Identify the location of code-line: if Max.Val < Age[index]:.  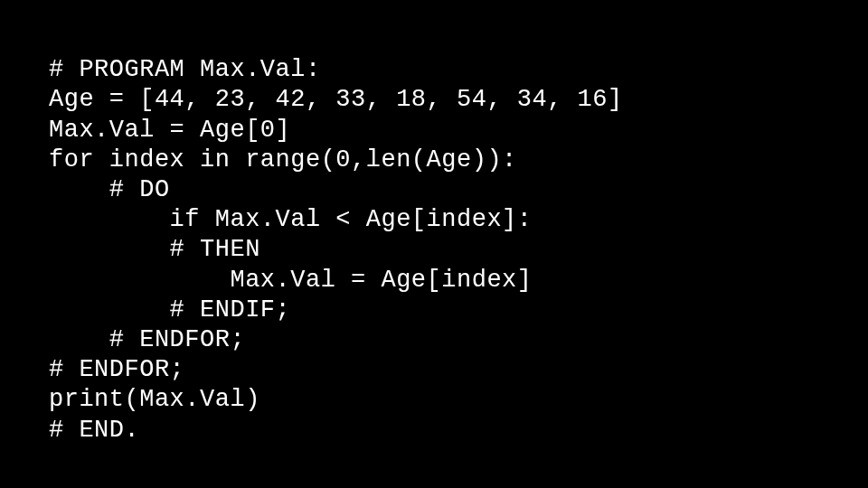
(290, 220).